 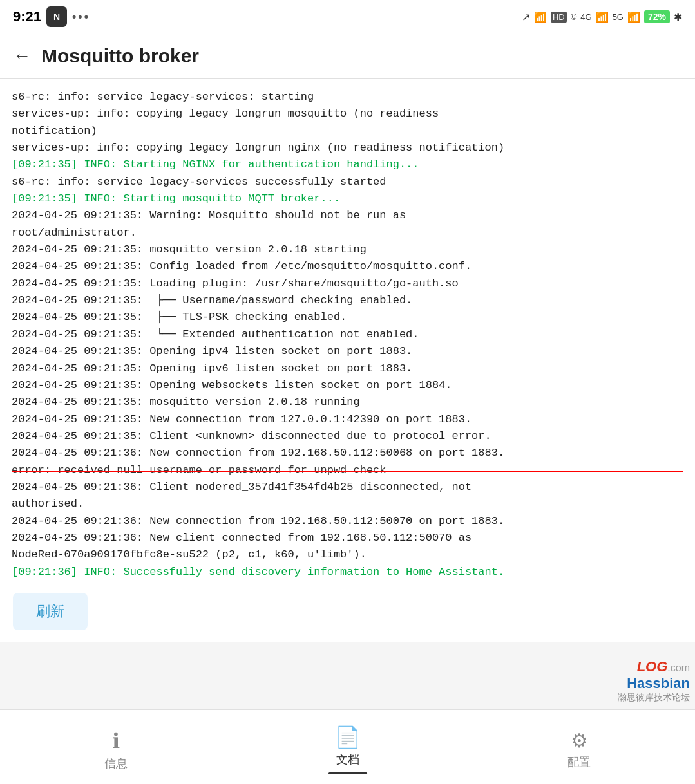 I want to click on log-line: s6-rc: info: service legacy-services: st…, so click(x=348, y=97).